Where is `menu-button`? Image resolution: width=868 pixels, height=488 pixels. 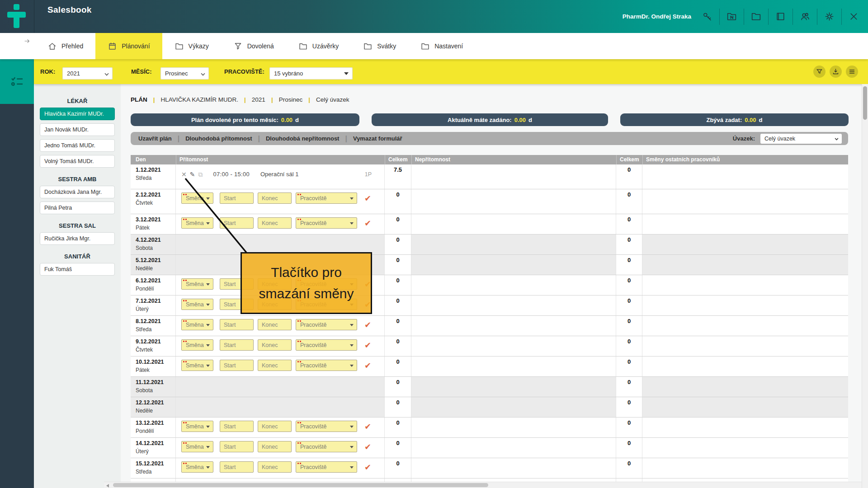
menu-button is located at coordinates (852, 71).